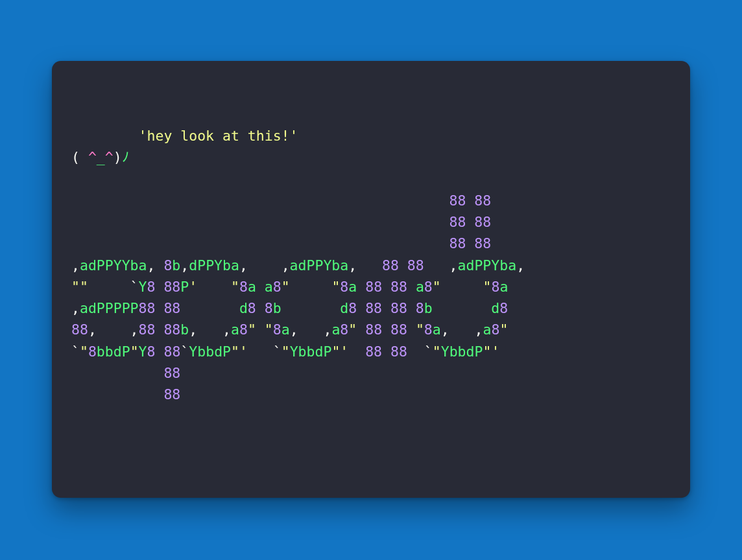  I want to click on code-token: "", so click(80, 286).